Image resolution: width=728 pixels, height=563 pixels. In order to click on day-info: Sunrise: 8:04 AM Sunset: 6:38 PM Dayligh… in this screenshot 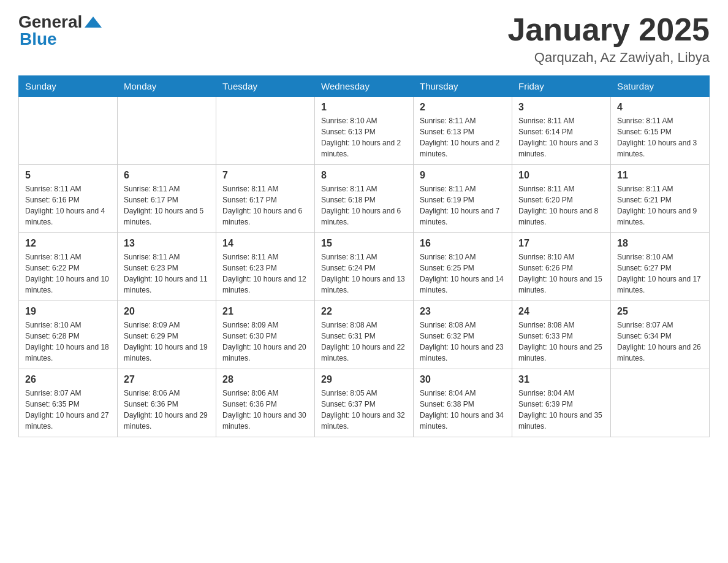, I will do `click(463, 410)`.